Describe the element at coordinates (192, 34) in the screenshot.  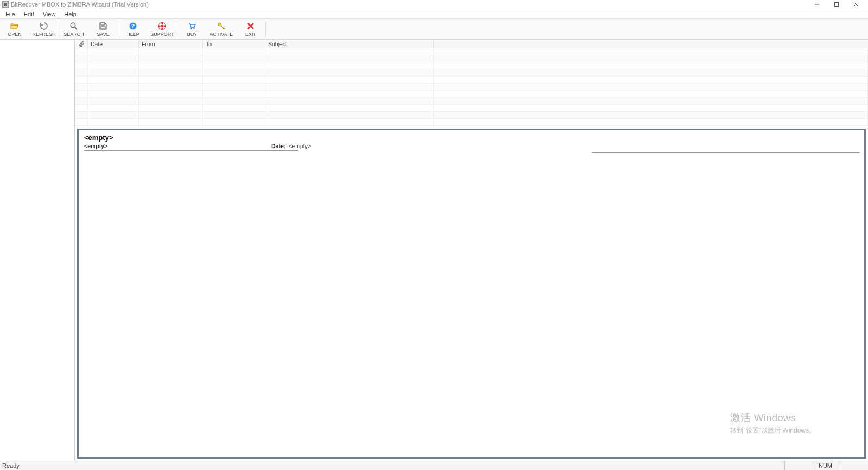
I see `buy-label: BUY` at that location.